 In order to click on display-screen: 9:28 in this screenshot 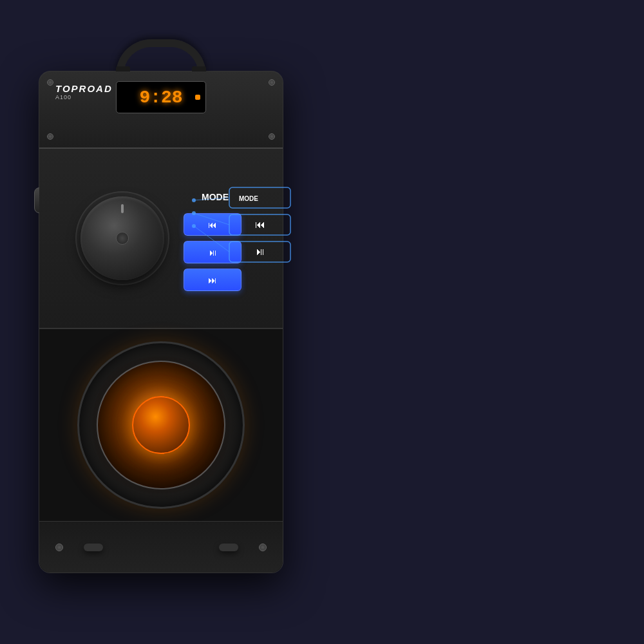, I will do `click(161, 97)`.